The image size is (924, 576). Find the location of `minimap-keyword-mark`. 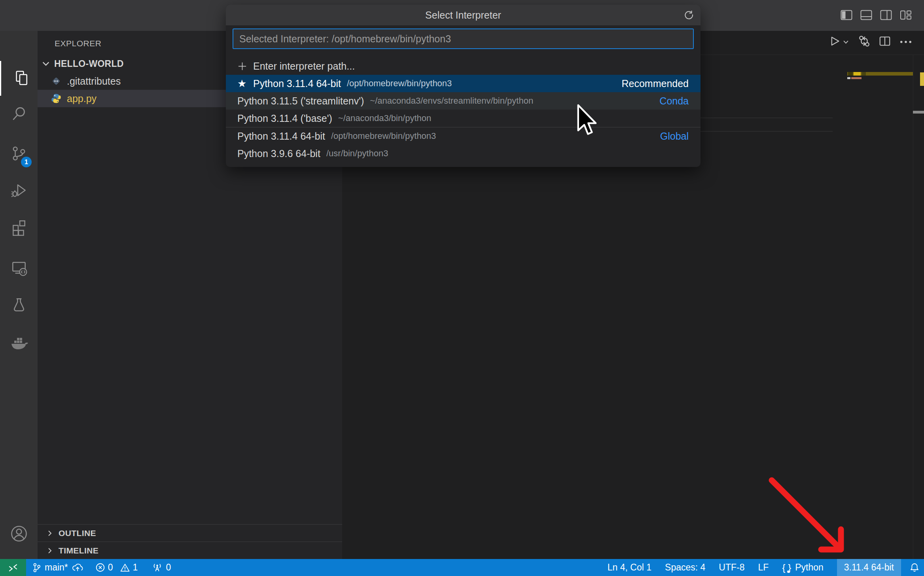

minimap-keyword-mark is located at coordinates (850, 74).